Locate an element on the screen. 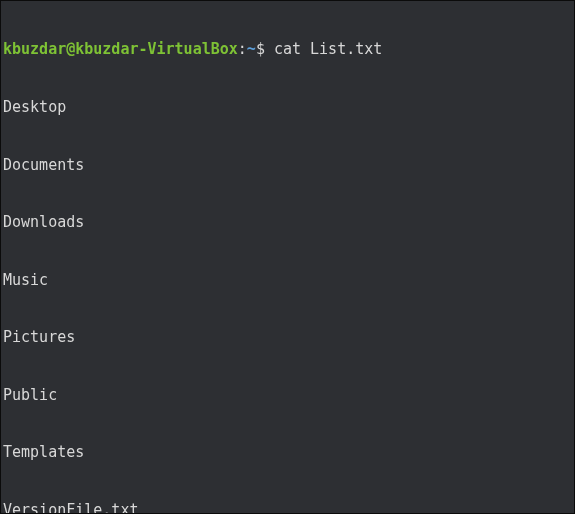 This screenshot has height=514, width=575. output-line: Pictures is located at coordinates (288, 338).